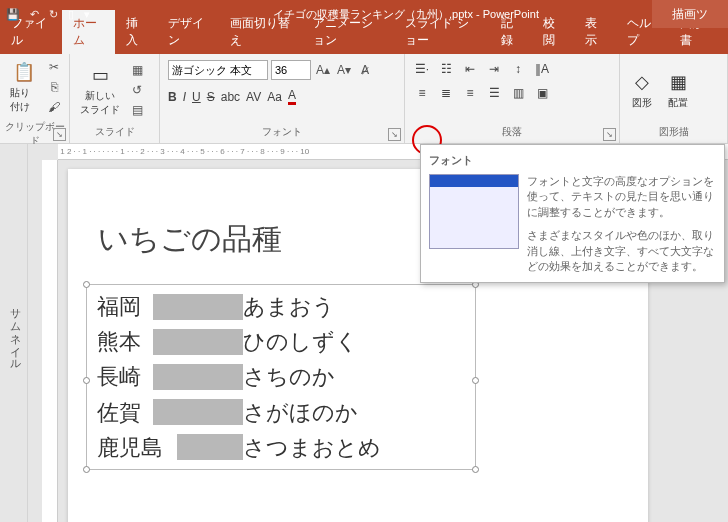  What do you see at coordinates (446, 93) in the screenshot?
I see `align-center-icon: ≣` at bounding box center [446, 93].